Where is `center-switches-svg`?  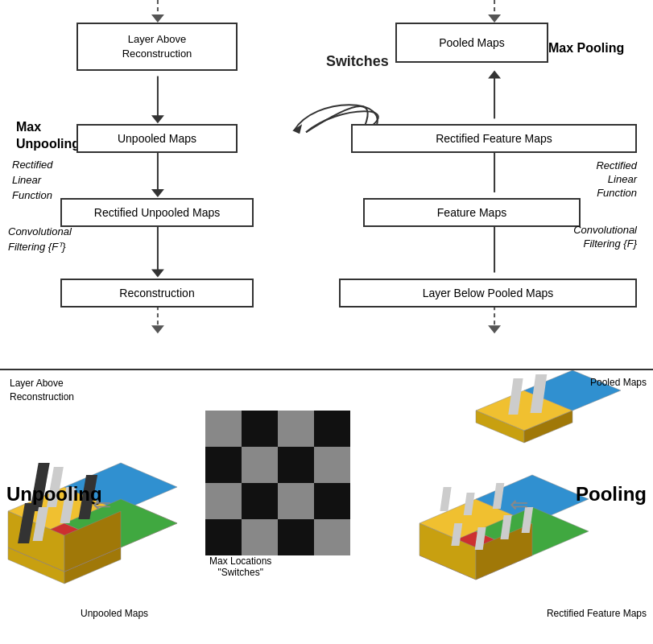
center-switches-svg is located at coordinates (278, 483).